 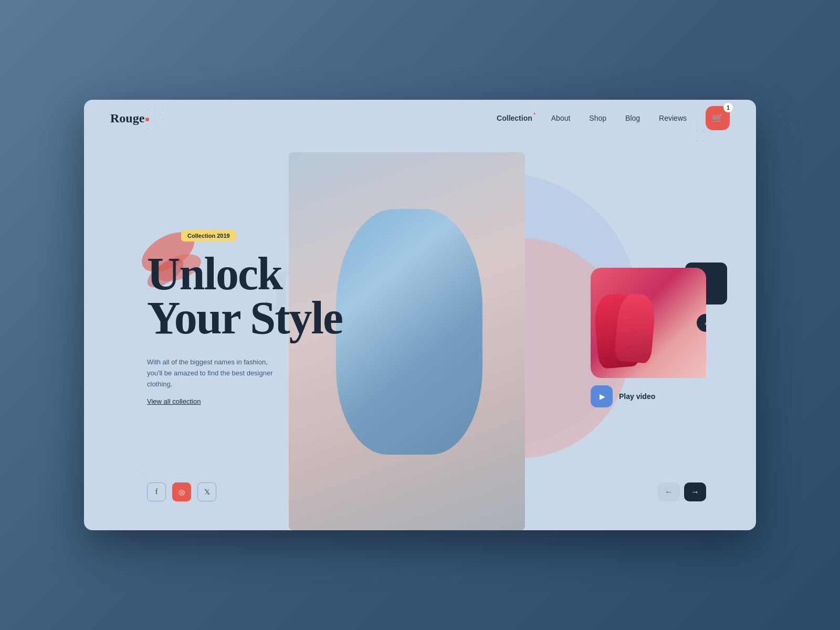 I want to click on hero-title: Unlock Your Style, so click(x=245, y=296).